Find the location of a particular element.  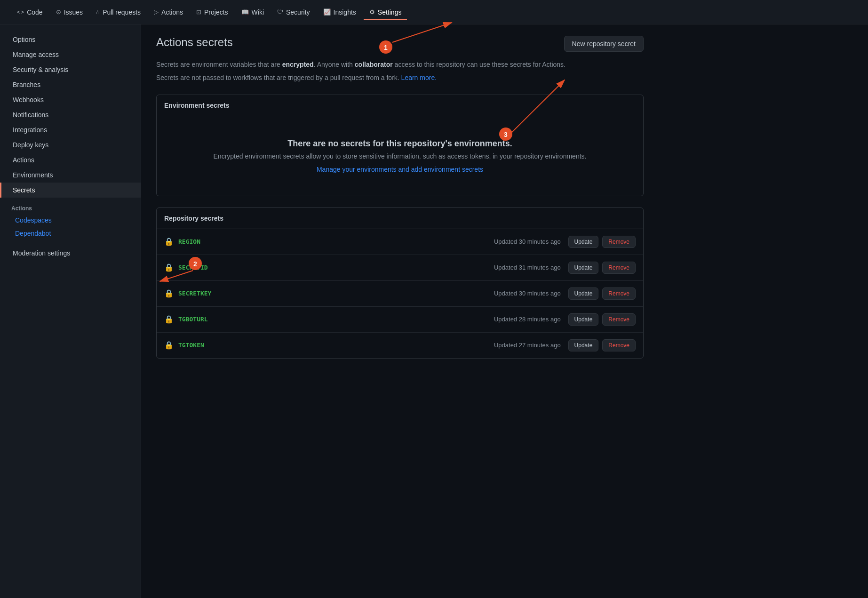

secret-row: 🔒 SECRETID Updated 31 minutes ago Update… is located at coordinates (400, 268).